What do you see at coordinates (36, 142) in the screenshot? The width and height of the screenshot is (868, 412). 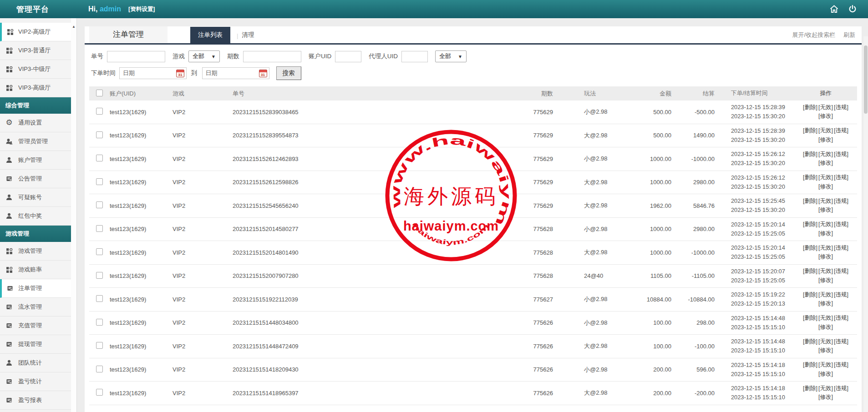 I see `sidebar-item: 管理员管理` at bounding box center [36, 142].